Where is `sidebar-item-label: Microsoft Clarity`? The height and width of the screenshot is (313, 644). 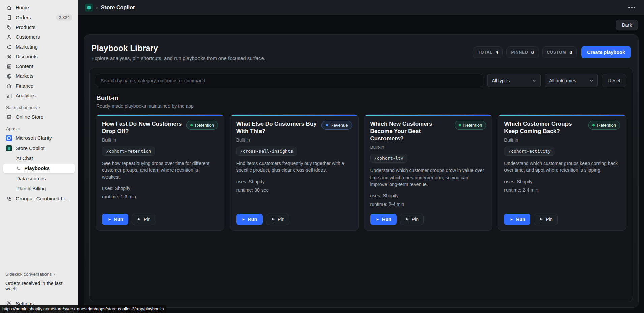
sidebar-item-label: Microsoft Clarity is located at coordinates (34, 138).